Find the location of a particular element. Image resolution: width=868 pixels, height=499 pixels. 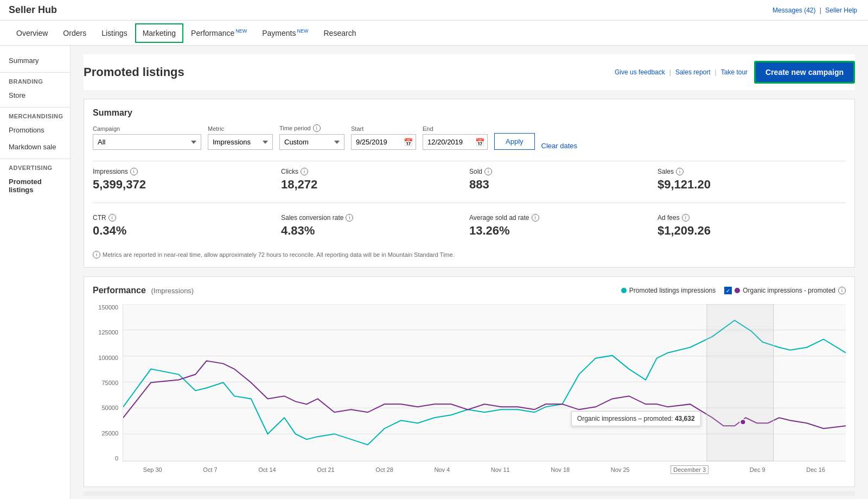

apply-button: Apply is located at coordinates (514, 141).